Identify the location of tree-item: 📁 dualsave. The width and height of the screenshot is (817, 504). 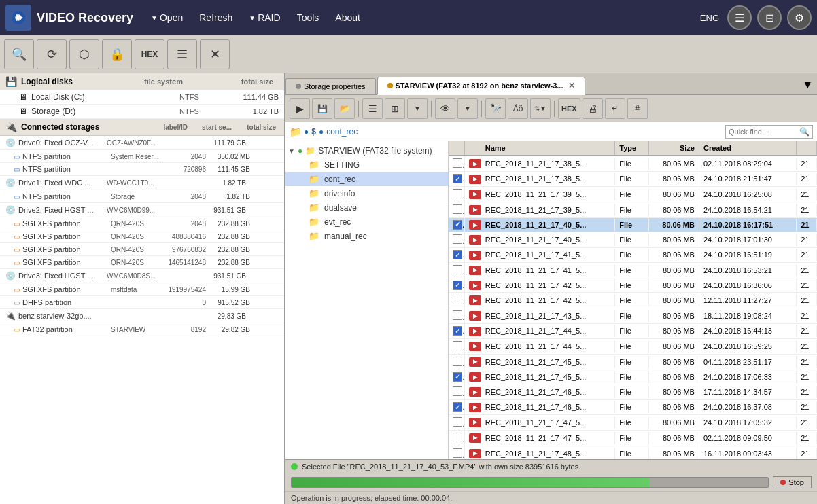
(367, 208).